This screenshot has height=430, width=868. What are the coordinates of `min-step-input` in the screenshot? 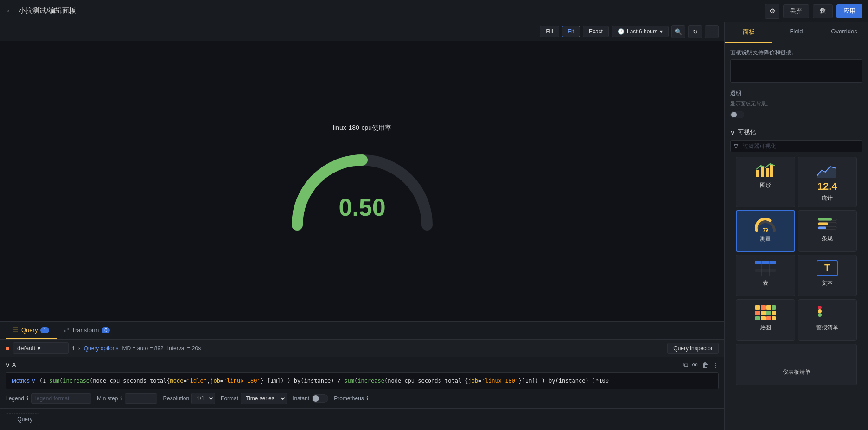 It's located at (141, 398).